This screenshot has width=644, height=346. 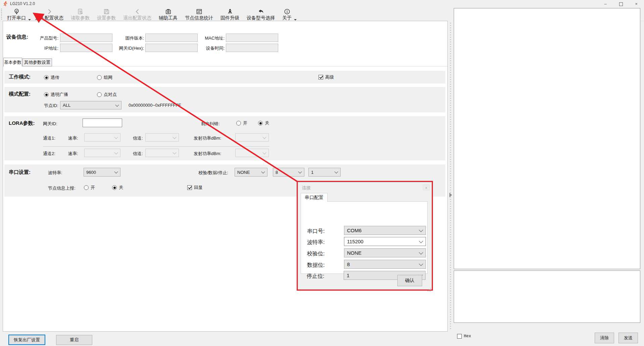 I want to click on dialog-title: 连接, so click(x=306, y=188).